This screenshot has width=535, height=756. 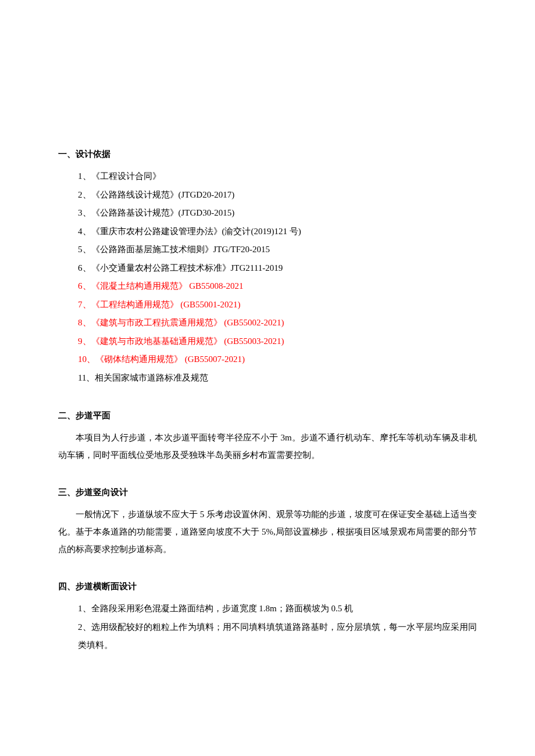 I want to click on list-item: 3、《公路路基设计规范》(JTGD30-2015), so click(x=268, y=213).